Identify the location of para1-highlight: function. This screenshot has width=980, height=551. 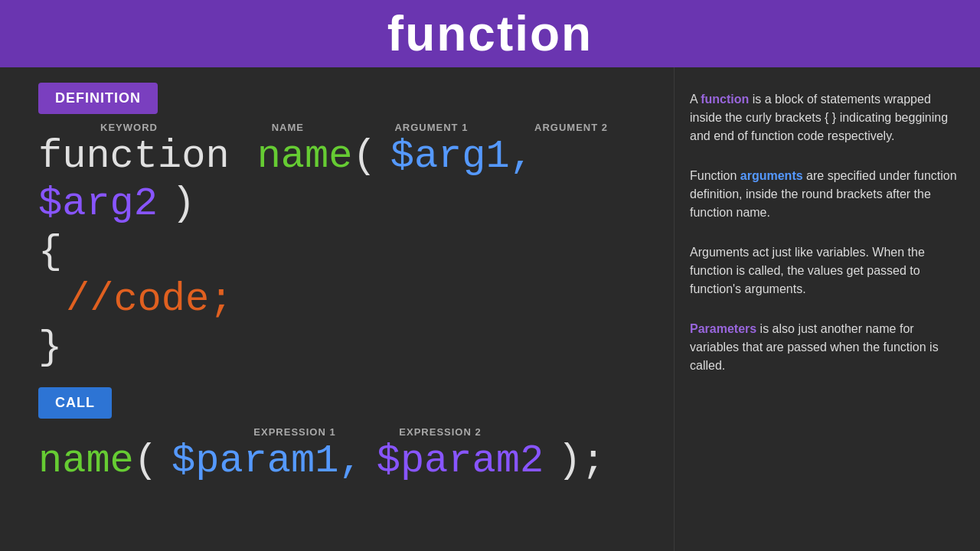
(724, 99).